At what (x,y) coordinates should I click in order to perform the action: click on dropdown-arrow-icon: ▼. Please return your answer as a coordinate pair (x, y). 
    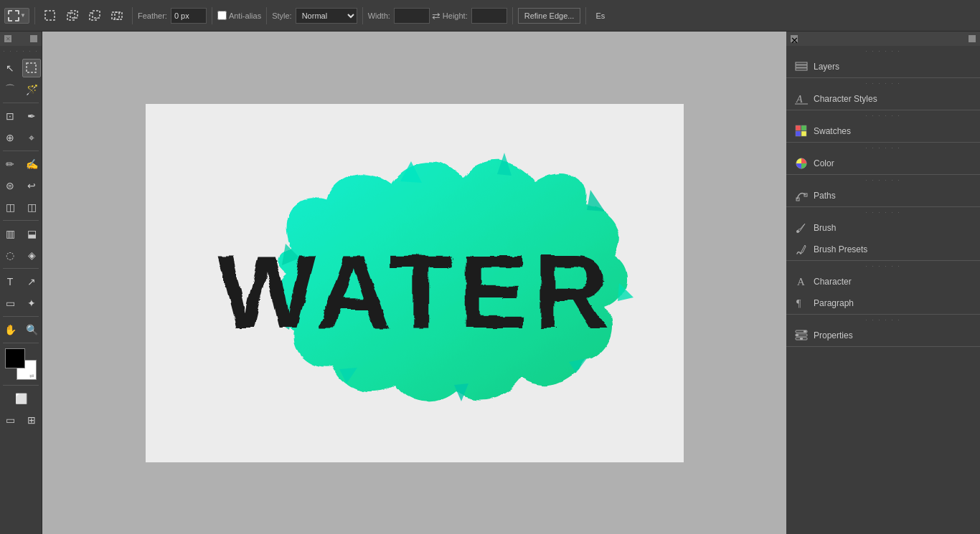
    Looking at the image, I should click on (23, 16).